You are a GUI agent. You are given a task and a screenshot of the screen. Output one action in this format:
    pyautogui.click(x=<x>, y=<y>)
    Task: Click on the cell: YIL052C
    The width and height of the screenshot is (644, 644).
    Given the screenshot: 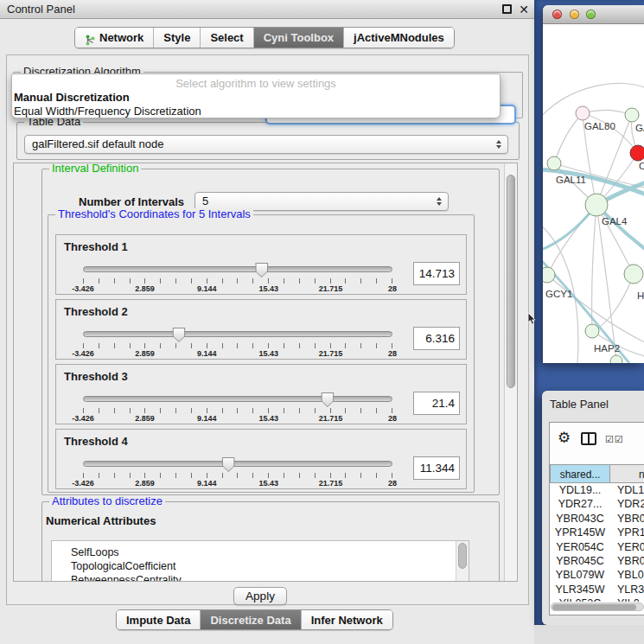 What is the action you would take?
    pyautogui.click(x=580, y=599)
    